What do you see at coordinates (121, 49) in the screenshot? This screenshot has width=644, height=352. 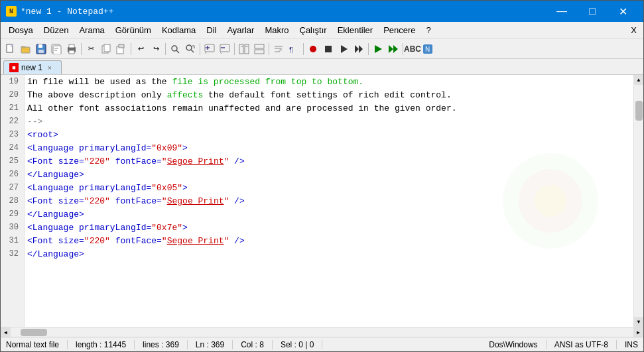 I see `tb-paste` at bounding box center [121, 49].